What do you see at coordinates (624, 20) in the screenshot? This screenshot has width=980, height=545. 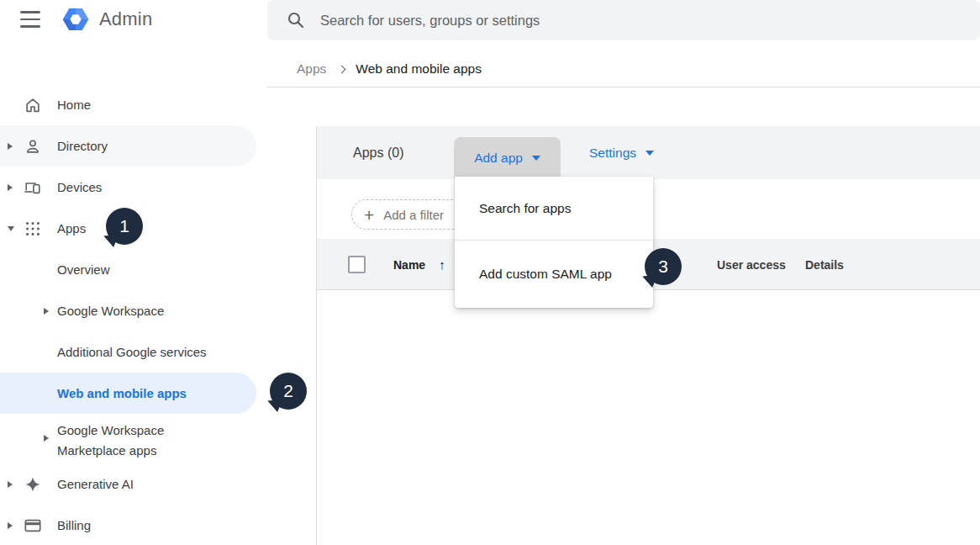 I see `search-bar` at bounding box center [624, 20].